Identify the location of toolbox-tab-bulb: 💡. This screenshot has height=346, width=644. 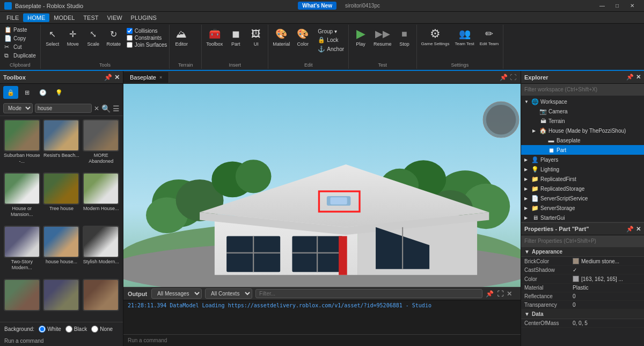
(59, 92).